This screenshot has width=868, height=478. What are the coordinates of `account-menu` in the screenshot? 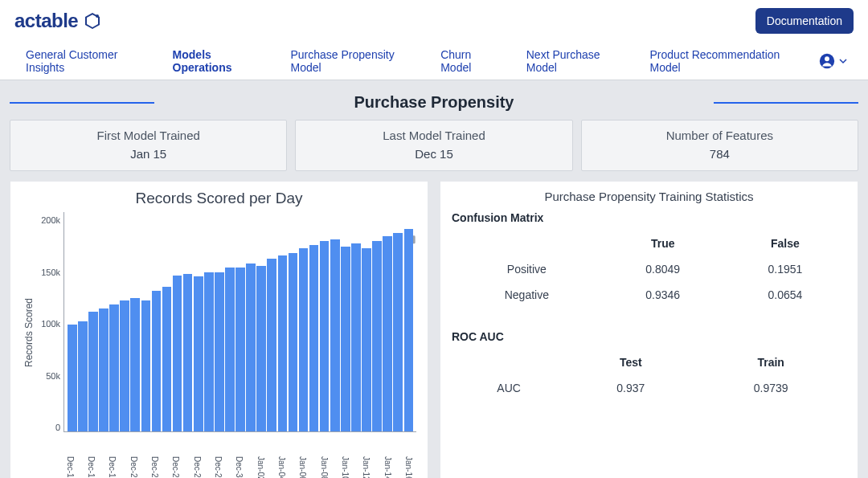 It's located at (833, 61).